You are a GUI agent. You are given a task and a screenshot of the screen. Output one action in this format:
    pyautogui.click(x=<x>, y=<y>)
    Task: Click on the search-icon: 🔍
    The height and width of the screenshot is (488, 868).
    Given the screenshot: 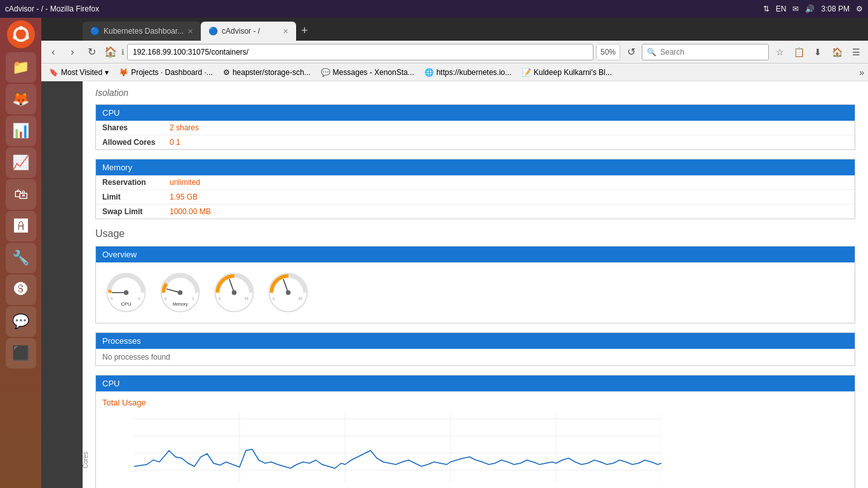 What is the action you would take?
    pyautogui.click(x=652, y=52)
    